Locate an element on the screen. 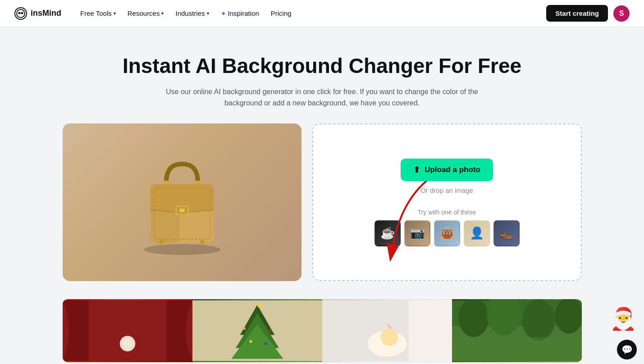 The height and width of the screenshot is (364, 644). upload-icon: ⬆ is located at coordinates (416, 170).